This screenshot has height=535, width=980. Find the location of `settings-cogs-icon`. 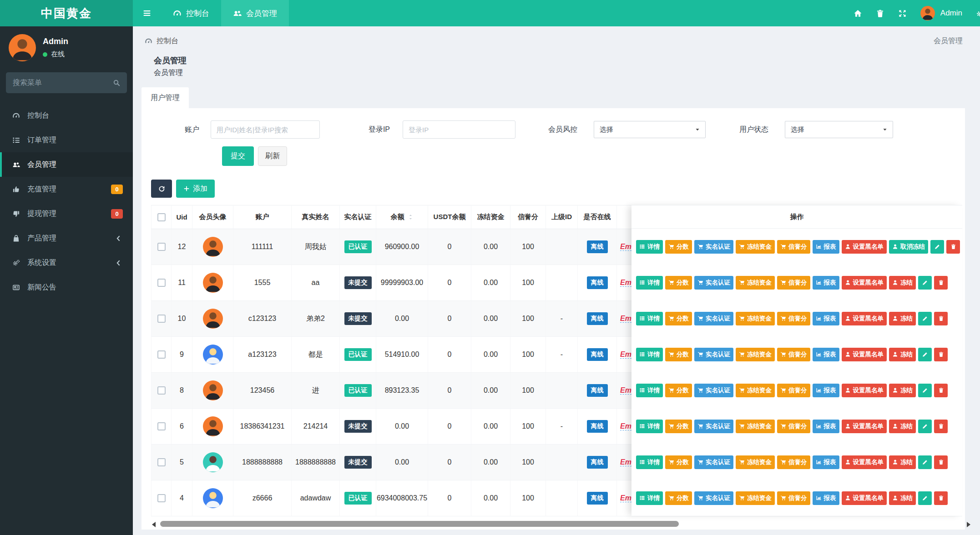

settings-cogs-icon is located at coordinates (978, 14).